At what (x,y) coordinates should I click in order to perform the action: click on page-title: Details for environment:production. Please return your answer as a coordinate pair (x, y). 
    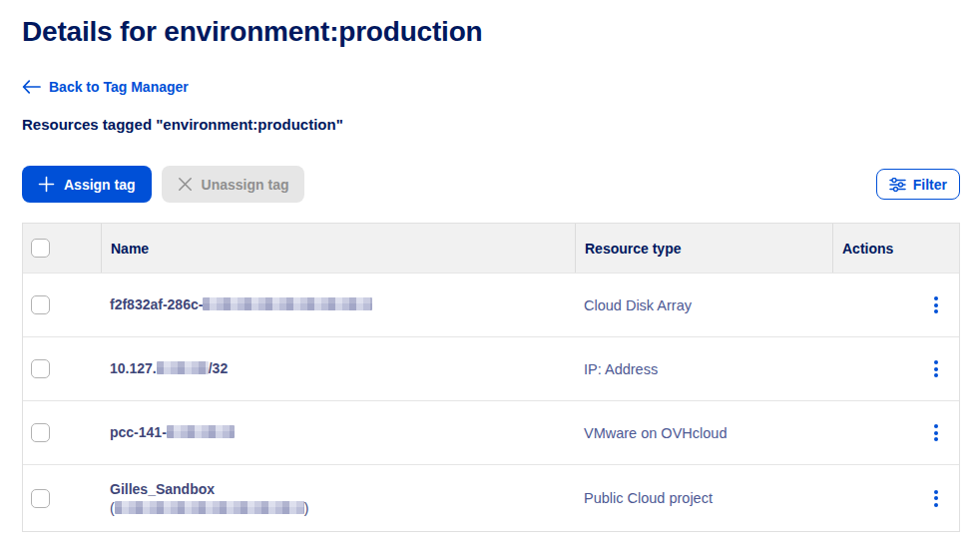
    Looking at the image, I should click on (491, 32).